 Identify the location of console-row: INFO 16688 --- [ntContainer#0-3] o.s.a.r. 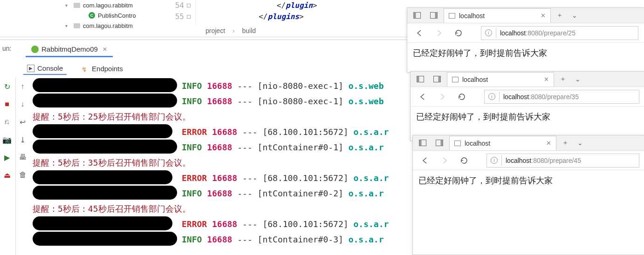
(220, 239).